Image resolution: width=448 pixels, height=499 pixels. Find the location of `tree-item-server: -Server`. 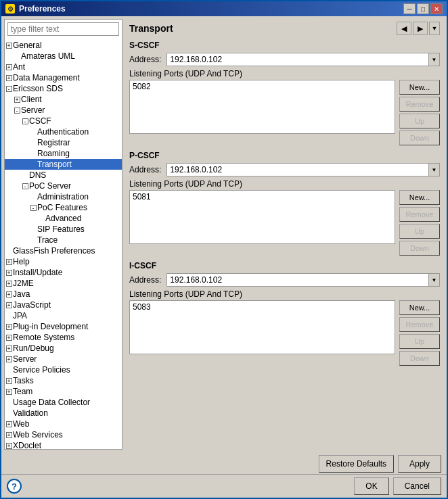

tree-item-server: -Server is located at coordinates (64, 110).